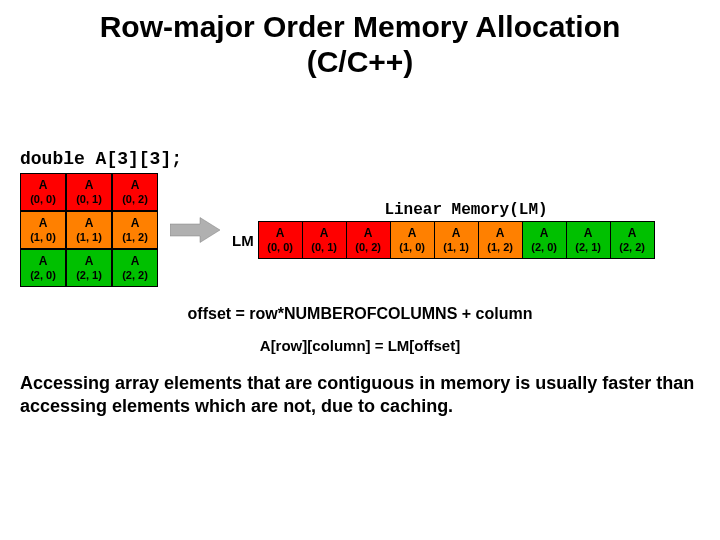 The height and width of the screenshot is (540, 720). I want to click on matrix-2d: A(0, 0)A(0, 1)A(0, 2)A(1, 0)A(1, 1)A(1, …, so click(89, 230).